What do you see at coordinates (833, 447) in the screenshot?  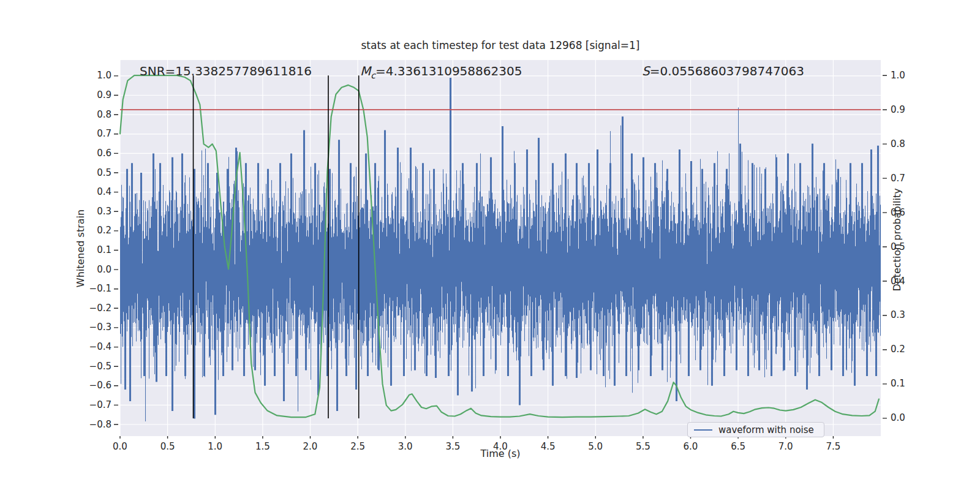 I see `x-tick-7.5: 7.5` at bounding box center [833, 447].